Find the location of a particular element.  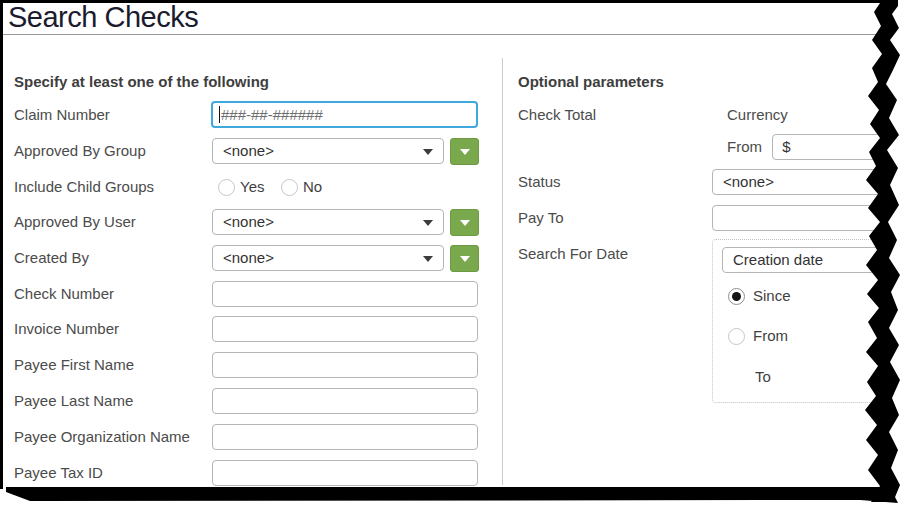

include-child-groups-yes-label: Yes is located at coordinates (252, 187).